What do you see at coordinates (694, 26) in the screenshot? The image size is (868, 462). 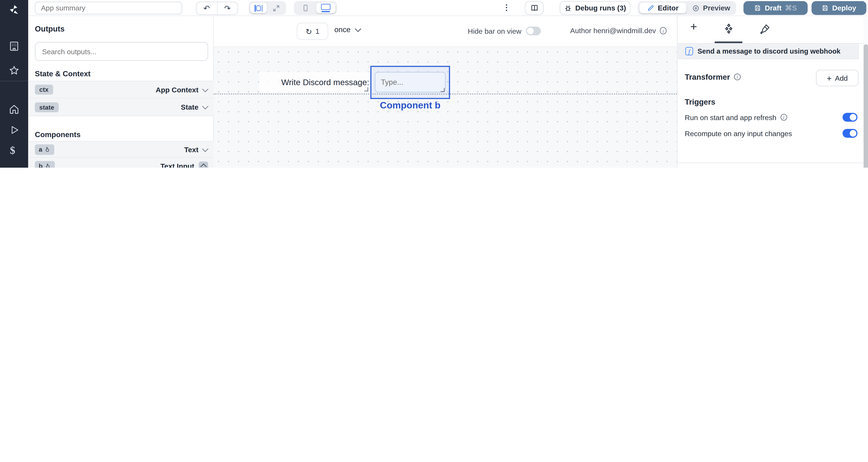 I see `tab-insert: +` at bounding box center [694, 26].